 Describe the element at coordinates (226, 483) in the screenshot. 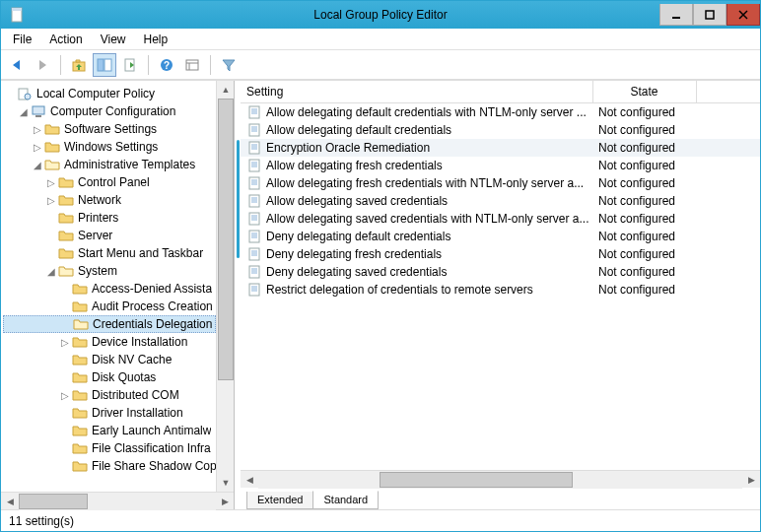

I see `scroll-down-icon: ▼` at that location.